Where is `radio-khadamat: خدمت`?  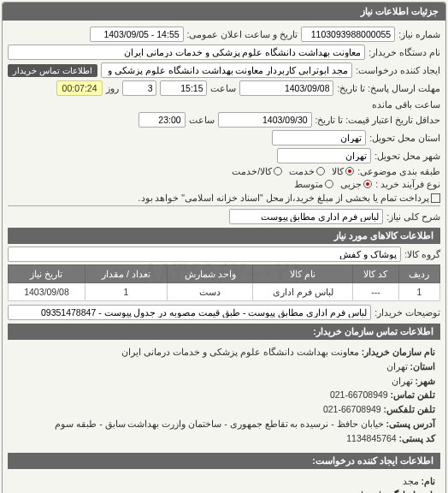 radio-khadamat: خدمت is located at coordinates (307, 171).